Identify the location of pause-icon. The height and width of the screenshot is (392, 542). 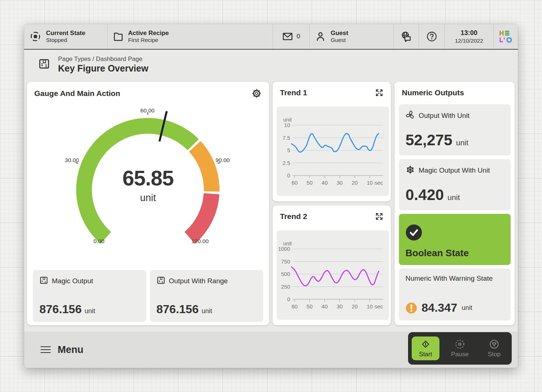
(460, 344).